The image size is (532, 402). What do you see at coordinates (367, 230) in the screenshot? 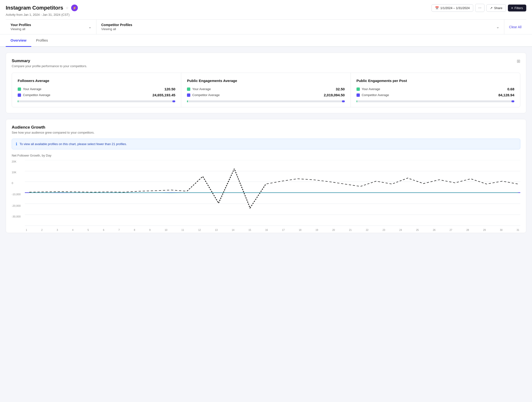
I see `x-label: 22` at bounding box center [367, 230].